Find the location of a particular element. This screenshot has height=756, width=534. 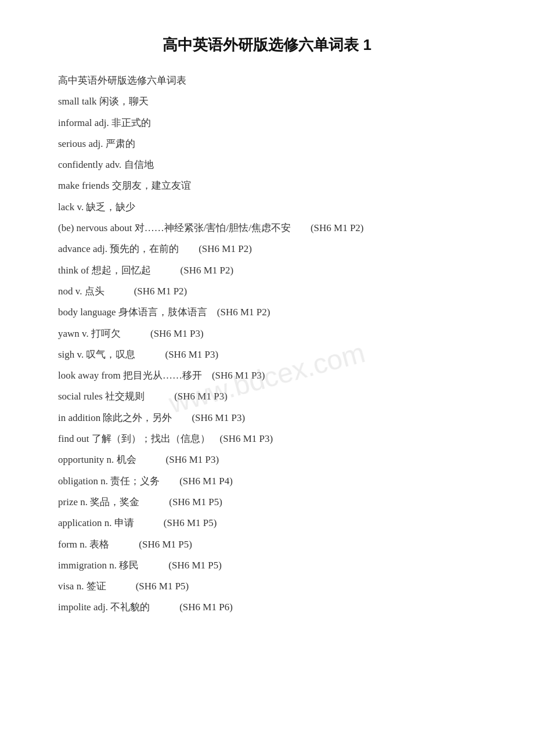

list-item: visa n. 签证 (SH6 M1 P5) is located at coordinates (267, 586).